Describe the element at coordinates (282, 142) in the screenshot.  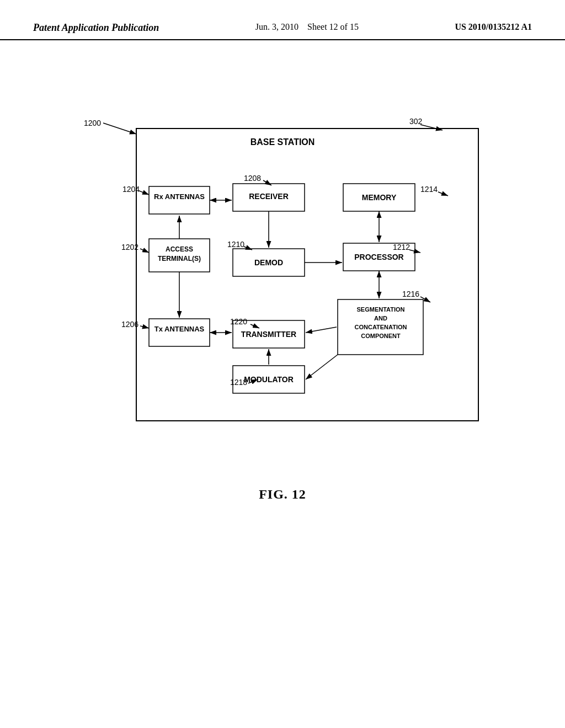
I see `svg-text: BASE STATION` at that location.